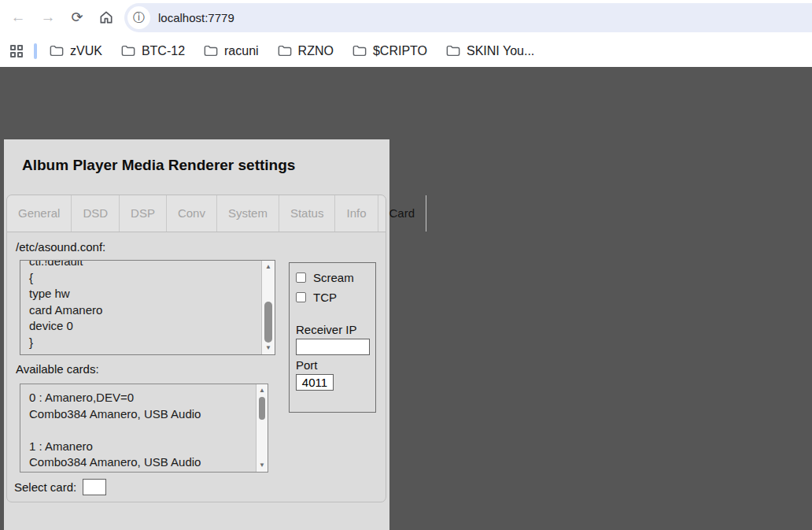  What do you see at coordinates (268, 307) in the screenshot?
I see `conf-scrollbar: ▲ ▼` at bounding box center [268, 307].